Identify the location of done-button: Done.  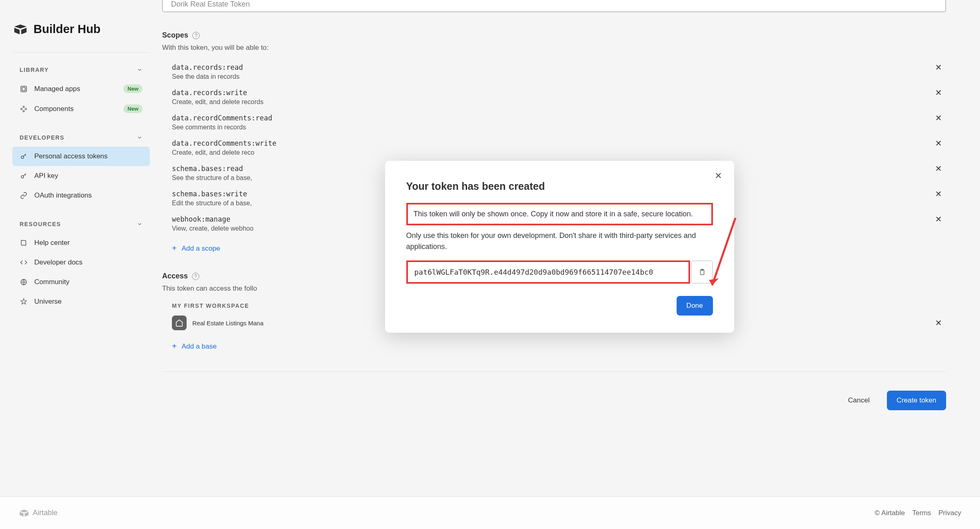
(695, 306).